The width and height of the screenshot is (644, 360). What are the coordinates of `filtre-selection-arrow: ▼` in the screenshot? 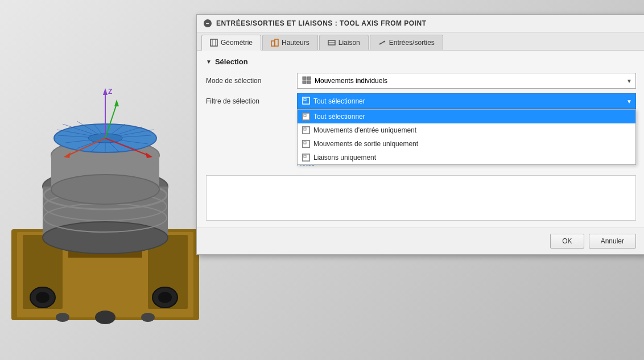 It's located at (629, 101).